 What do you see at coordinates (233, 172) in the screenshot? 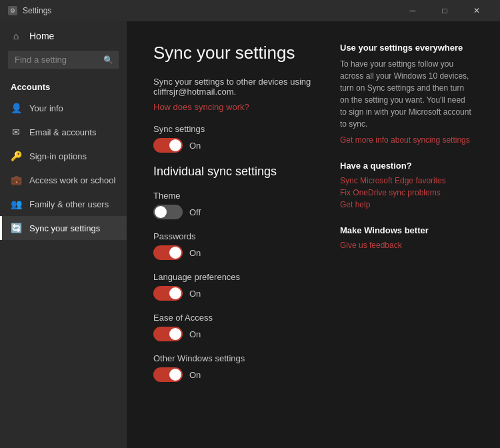
I see `individual-sync-title: Individual sync settings` at bounding box center [233, 172].